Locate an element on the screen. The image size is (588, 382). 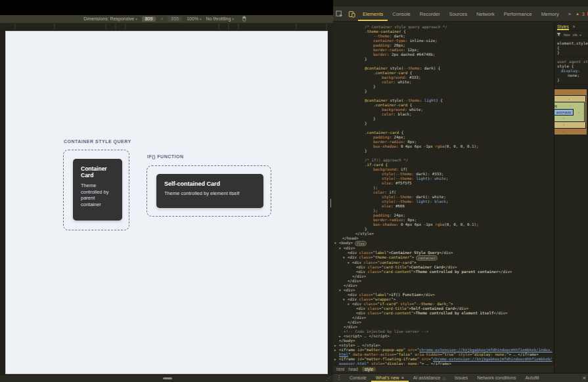
code-line: </style> is located at coordinates (443, 234).